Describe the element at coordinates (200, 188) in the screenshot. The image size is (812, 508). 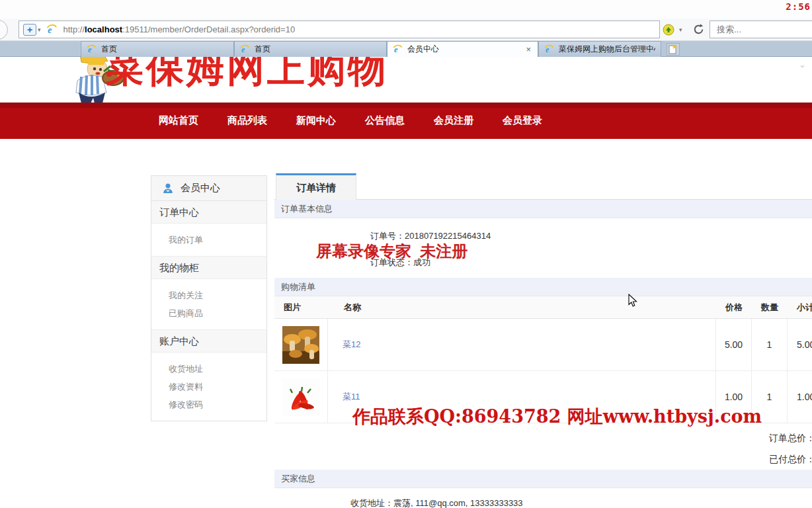
I see `sidebar-title: 会员中心` at that location.